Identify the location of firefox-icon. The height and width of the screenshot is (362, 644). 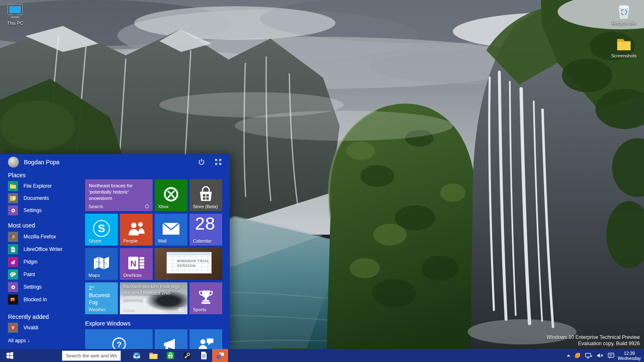
(13, 237).